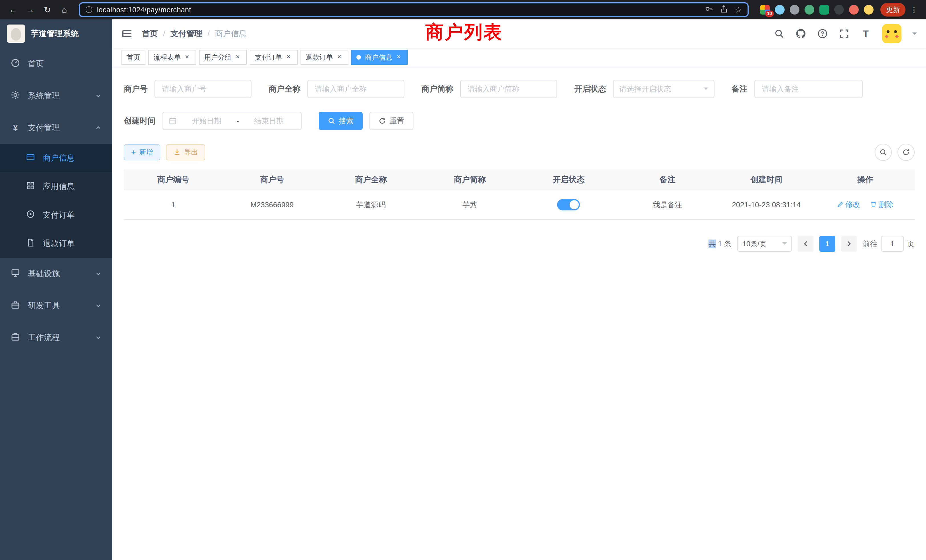 The height and width of the screenshot is (560, 926). What do you see at coordinates (13, 10) in the screenshot?
I see `back-icon: ←` at bounding box center [13, 10].